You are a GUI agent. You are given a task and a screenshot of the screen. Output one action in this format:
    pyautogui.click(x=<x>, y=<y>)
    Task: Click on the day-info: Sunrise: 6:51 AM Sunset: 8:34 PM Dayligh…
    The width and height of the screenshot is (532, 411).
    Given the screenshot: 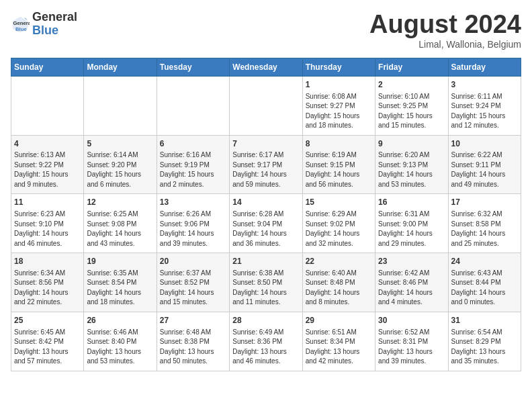 What is the action you would take?
    pyautogui.click(x=339, y=347)
    